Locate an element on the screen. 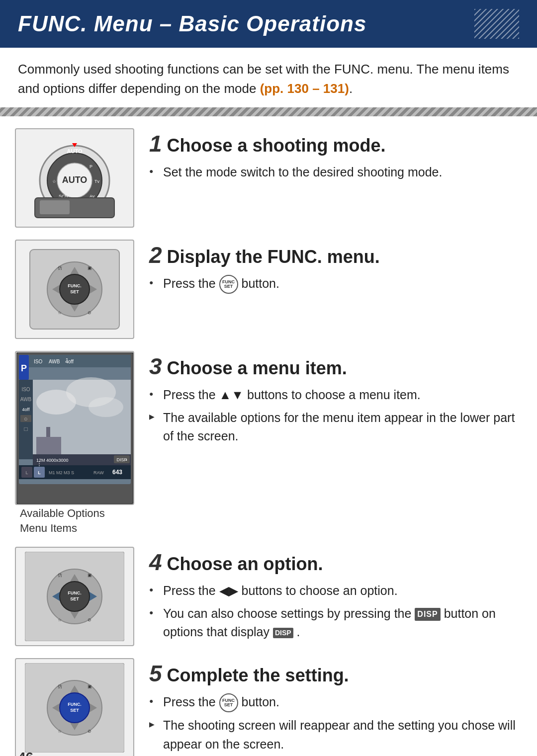 Image resolution: width=537 pixels, height=756 pixels. step-2-row: FUNC. SET 仿 ▣ ☆ ⊘ 2 Display the FUNC. me… is located at coordinates (268, 289).